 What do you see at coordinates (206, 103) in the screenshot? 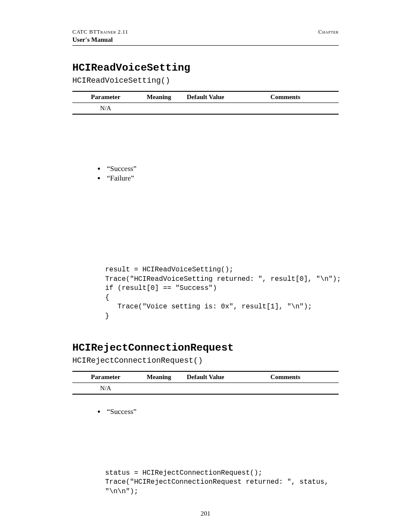
I see `param-table-1: Parameter Meaning Default Value Comments…` at bounding box center [206, 103].